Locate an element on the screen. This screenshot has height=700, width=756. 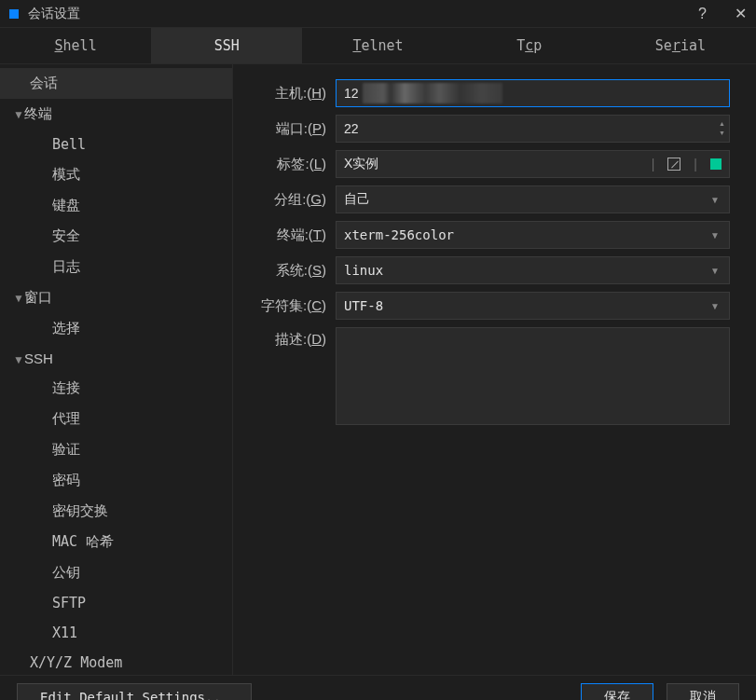
window-title: 会话设置 is located at coordinates (364, 14).